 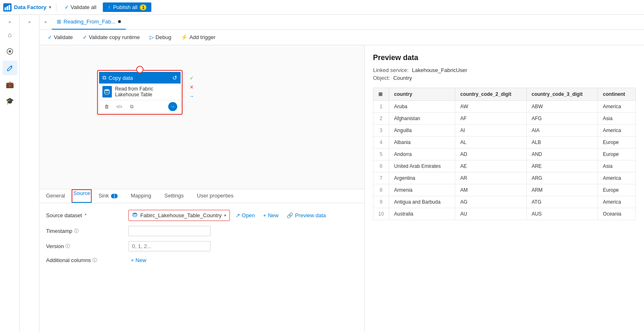 What do you see at coordinates (173, 107) in the screenshot?
I see `node-arrow-icon: →` at bounding box center [173, 107].